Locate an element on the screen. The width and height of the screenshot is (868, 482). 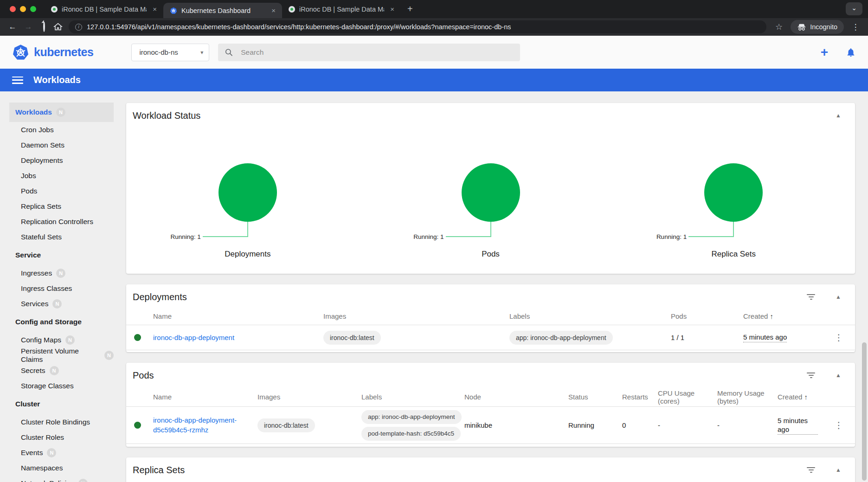
pods-pie-chart: Running: 1 Pods is located at coordinates (491, 188).